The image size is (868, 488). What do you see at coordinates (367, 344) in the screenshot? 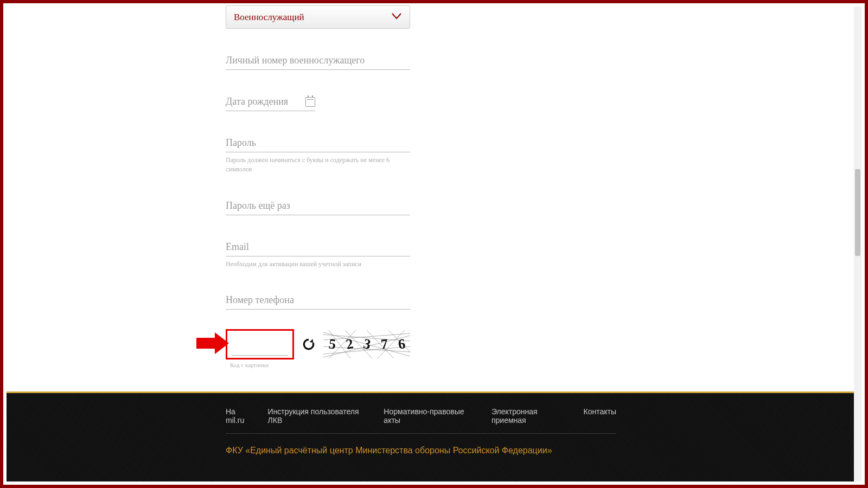
I see `captcha-image: 5 2 3 7 6` at bounding box center [367, 344].